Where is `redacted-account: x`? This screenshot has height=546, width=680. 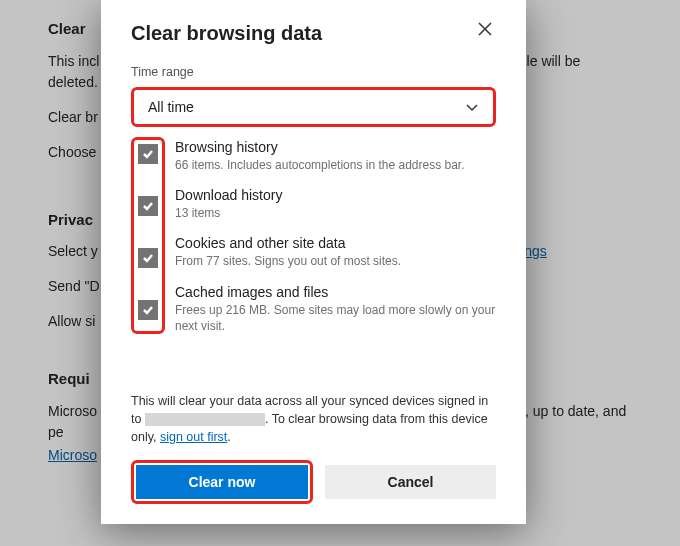
redacted-account: x is located at coordinates (205, 420).